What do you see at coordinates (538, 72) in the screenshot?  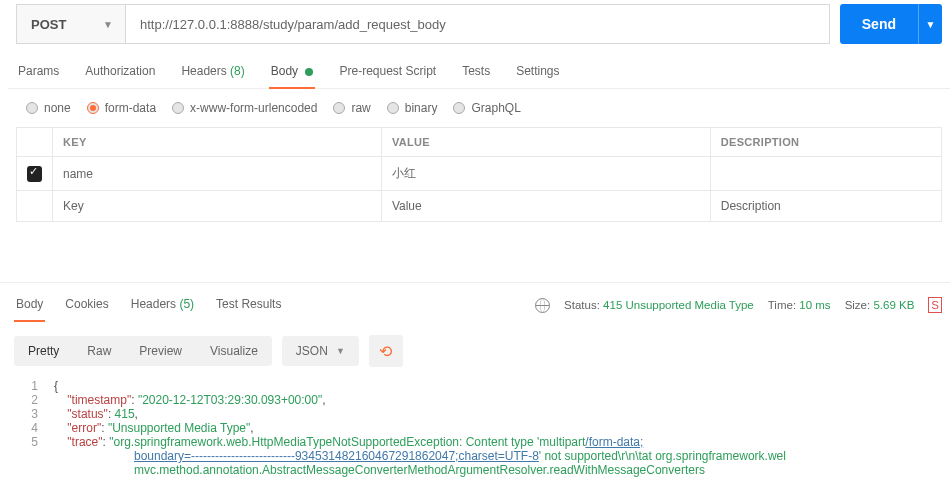 I see `tab-settings: Settings` at bounding box center [538, 72].